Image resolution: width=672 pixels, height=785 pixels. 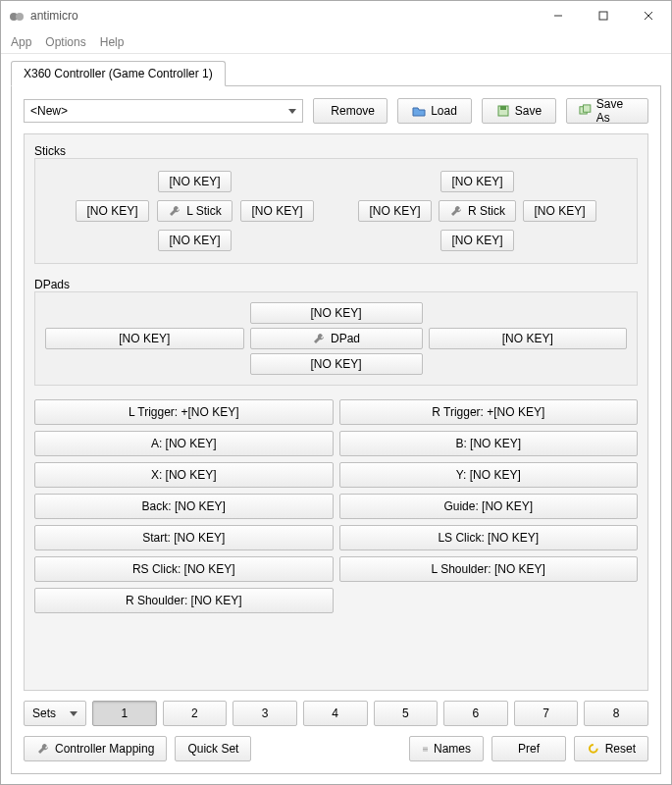 What do you see at coordinates (616, 713) in the screenshot?
I see `set-8-button: 8` at bounding box center [616, 713].